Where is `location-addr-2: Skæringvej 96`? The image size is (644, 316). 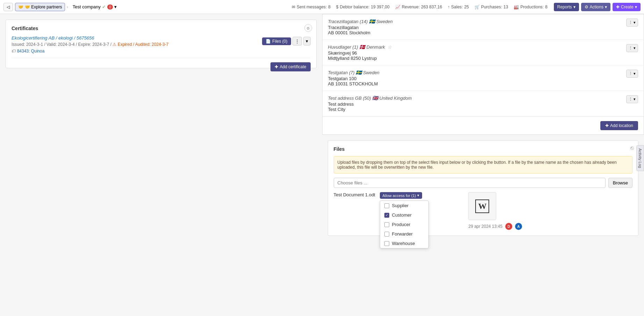 location-addr-2: Skæringvej 96 is located at coordinates (360, 53).